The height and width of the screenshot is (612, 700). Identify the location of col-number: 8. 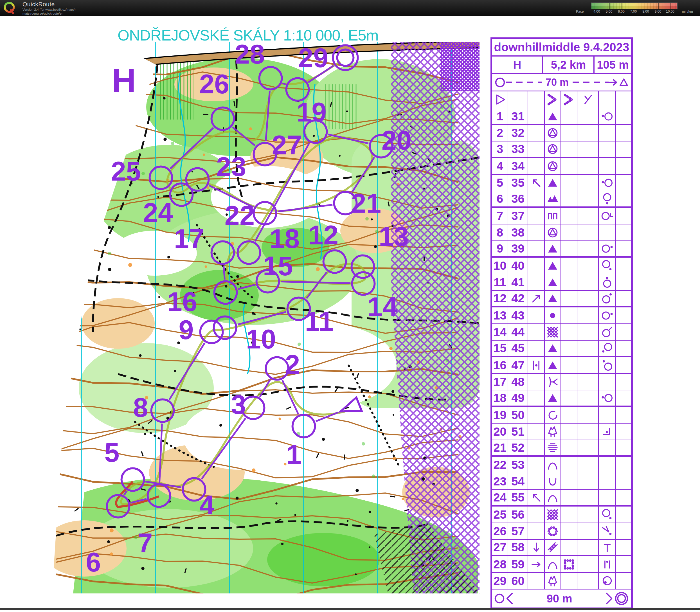
(500, 232).